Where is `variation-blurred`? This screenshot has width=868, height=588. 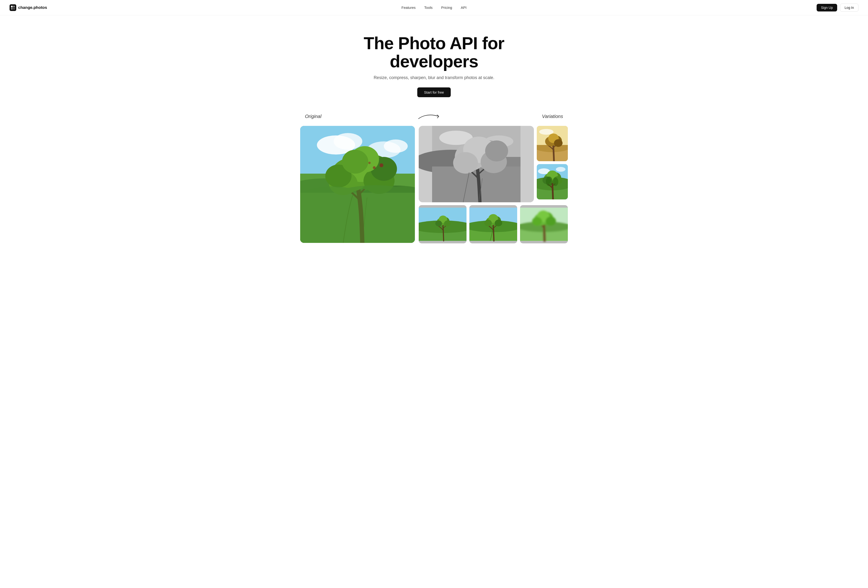 variation-blurred is located at coordinates (544, 224).